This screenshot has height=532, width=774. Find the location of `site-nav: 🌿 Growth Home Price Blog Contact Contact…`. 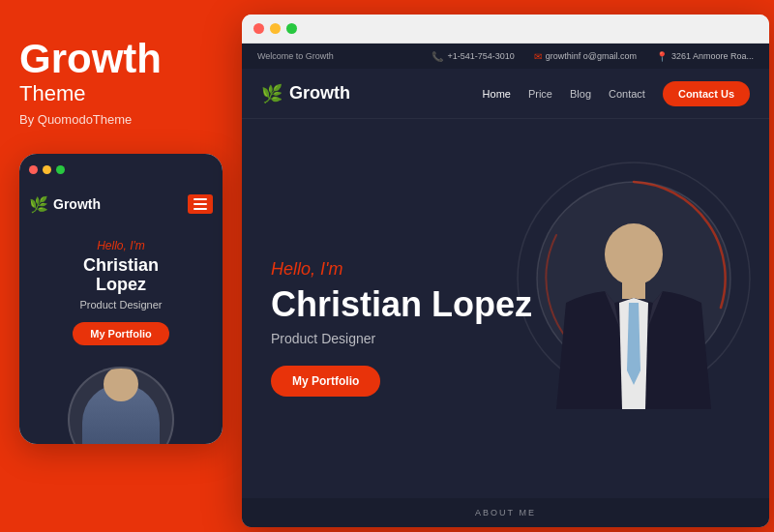

site-nav: 🌿 Growth Home Price Blog Contact Contact… is located at coordinates (505, 94).